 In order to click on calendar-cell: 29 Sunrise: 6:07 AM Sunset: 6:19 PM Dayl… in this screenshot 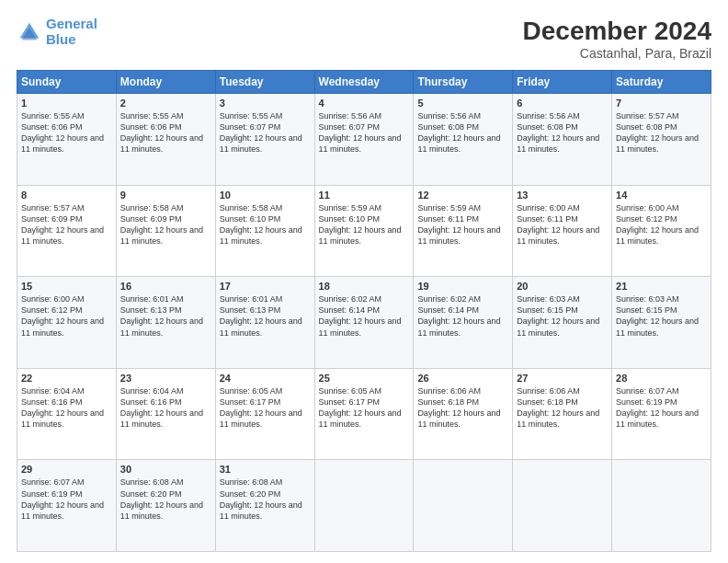, I will do `click(67, 506)`.